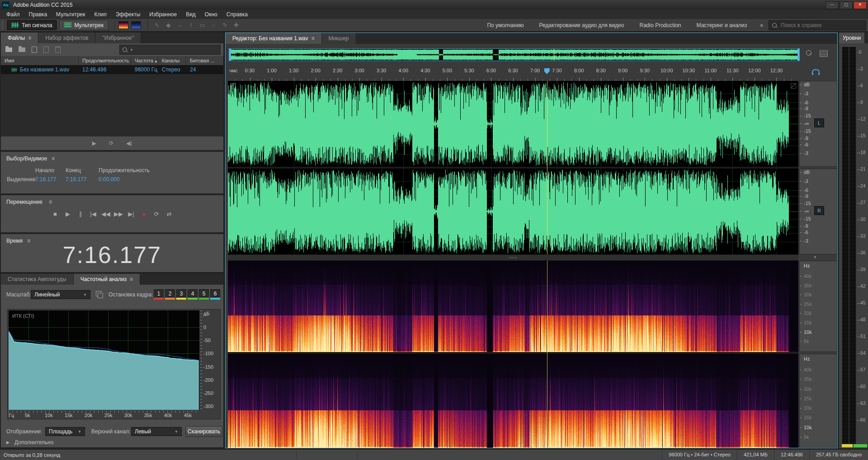 The height and width of the screenshot is (460, 868). I want to click on transport-fast-forward-button: ▶▶, so click(118, 214).